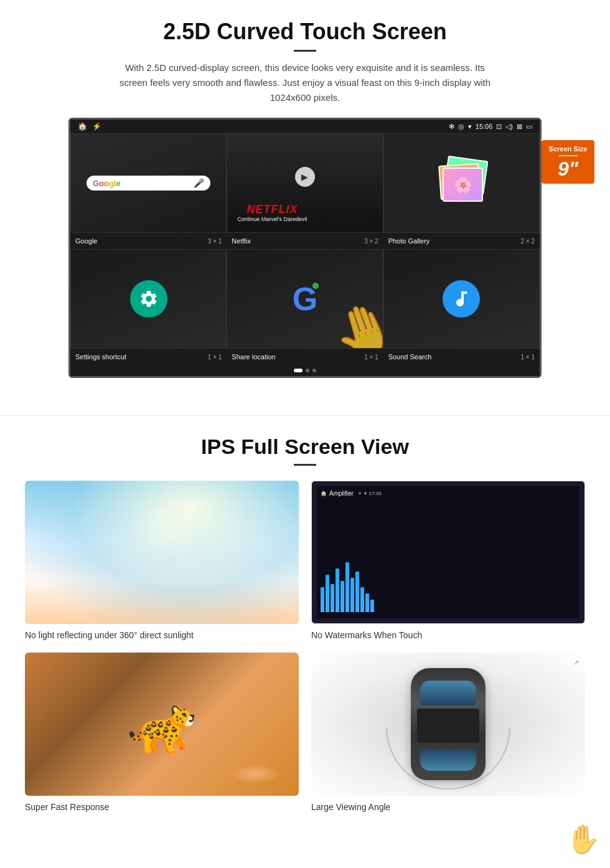 The image size is (610, 868). Describe the element at coordinates (148, 357) in the screenshot. I see `settings-label: Settings shortcut 1 × 1` at that location.